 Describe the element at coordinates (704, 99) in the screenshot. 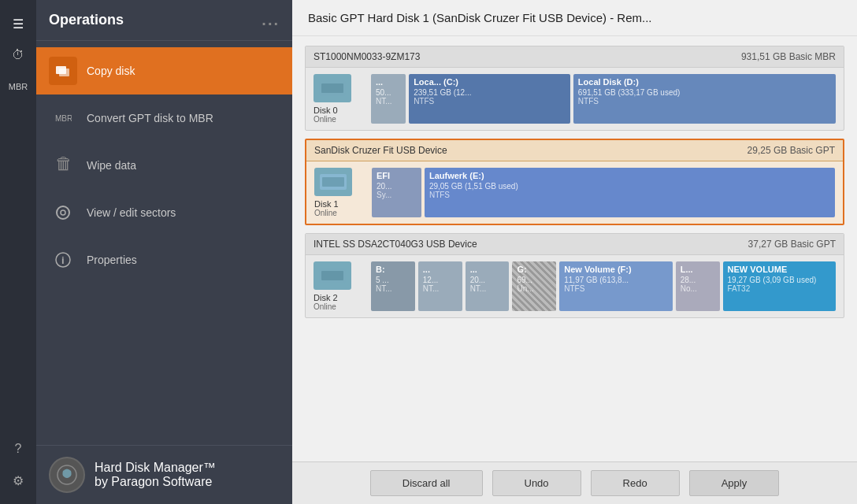

I see `partition: Local Disk (D:) 691,51 GB (333,17 GB use…` at that location.